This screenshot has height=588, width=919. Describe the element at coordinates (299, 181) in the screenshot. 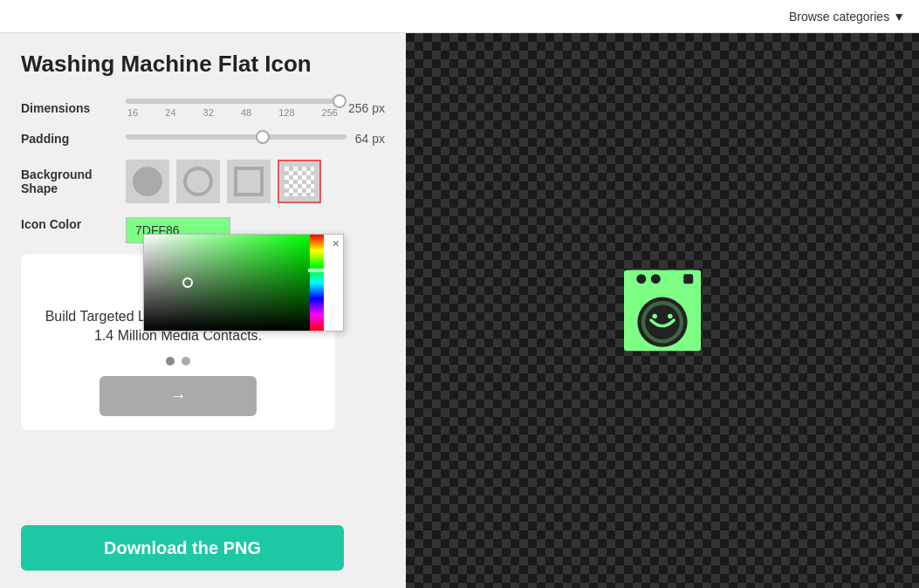

I see `checker-icon` at that location.